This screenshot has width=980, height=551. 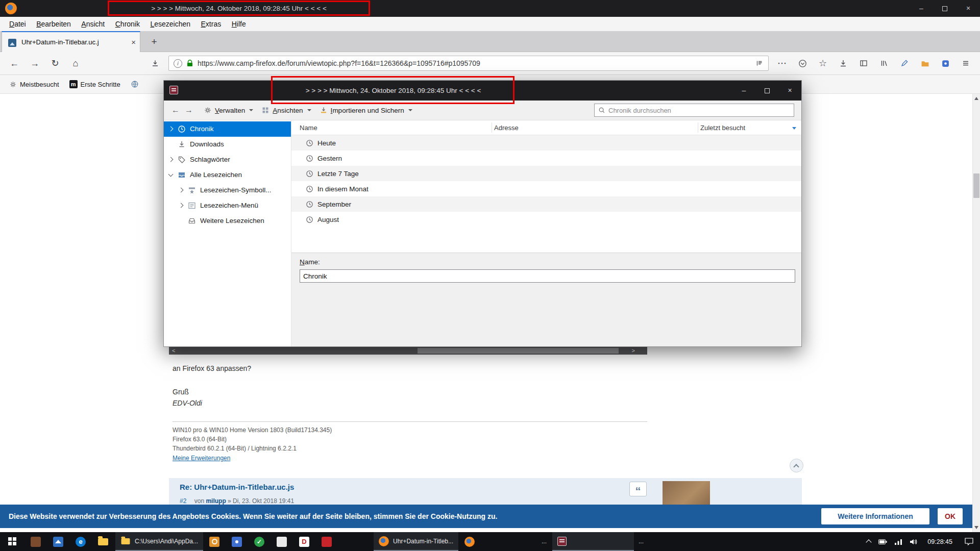 I want to click on save-to-library-icon, so click(x=155, y=63).